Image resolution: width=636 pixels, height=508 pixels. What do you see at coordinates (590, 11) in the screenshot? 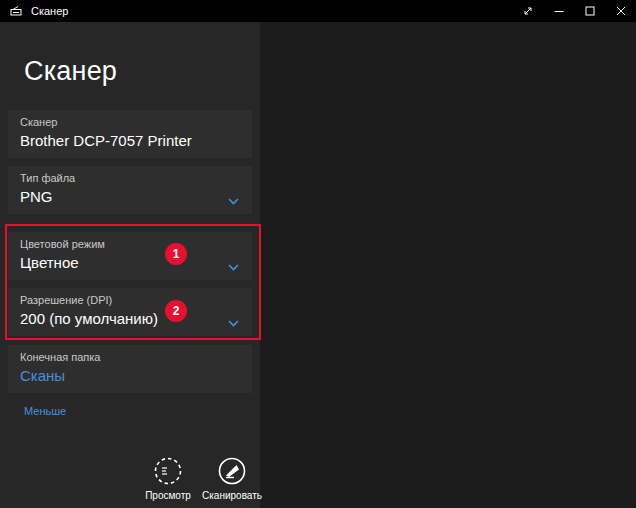
I see `maximize-button` at bounding box center [590, 11].